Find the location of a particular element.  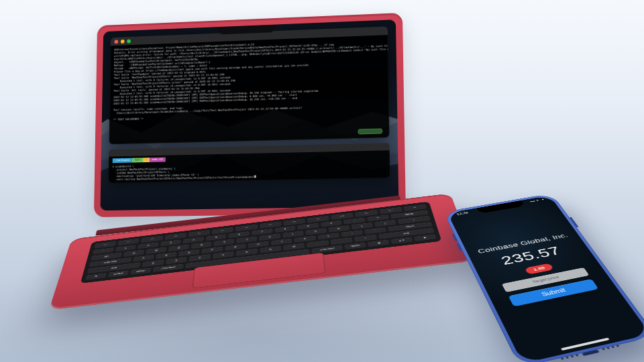

terminal-window-output: NSInternalInconsistencyException: Projec… is located at coordinates (249, 85).